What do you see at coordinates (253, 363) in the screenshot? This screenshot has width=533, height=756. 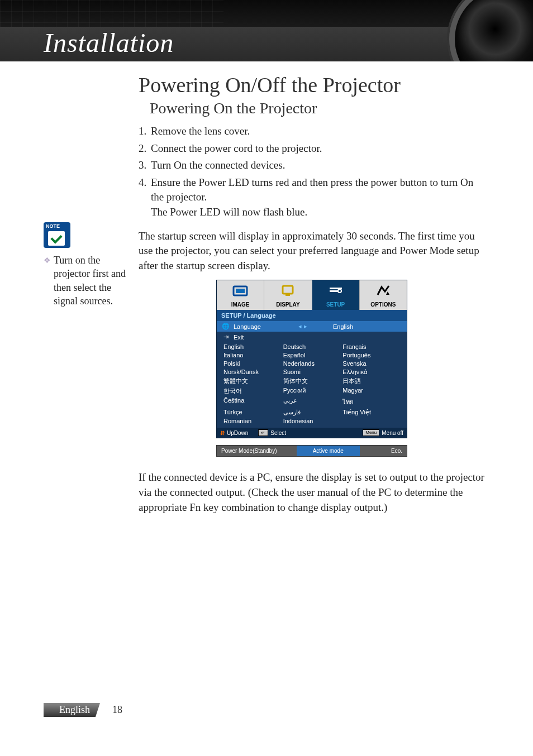 I see `lang-option: Polski` at bounding box center [253, 363].